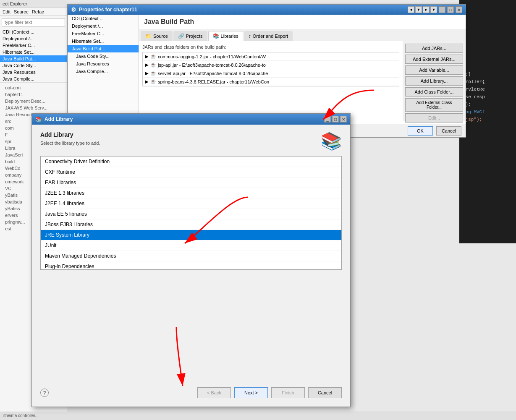  I want to click on filter-input, so click(34, 22).